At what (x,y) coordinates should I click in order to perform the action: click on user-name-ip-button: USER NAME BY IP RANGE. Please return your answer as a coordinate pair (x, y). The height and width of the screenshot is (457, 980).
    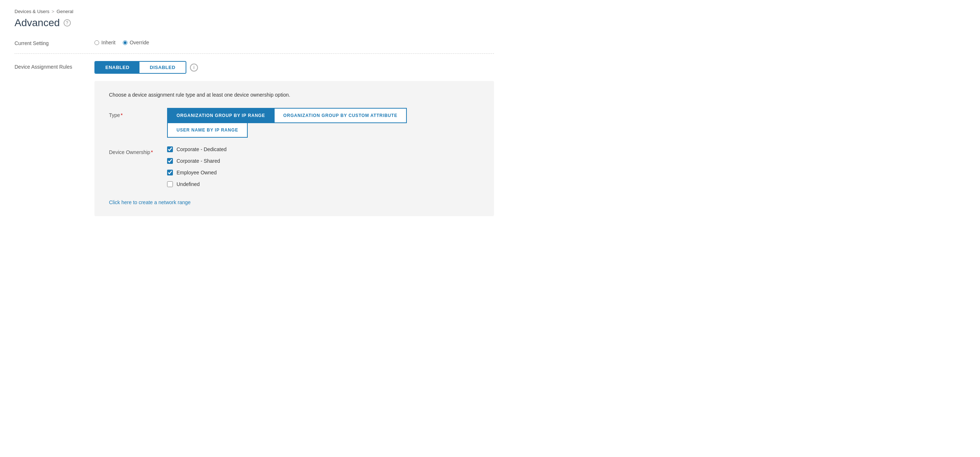
    Looking at the image, I should click on (207, 130).